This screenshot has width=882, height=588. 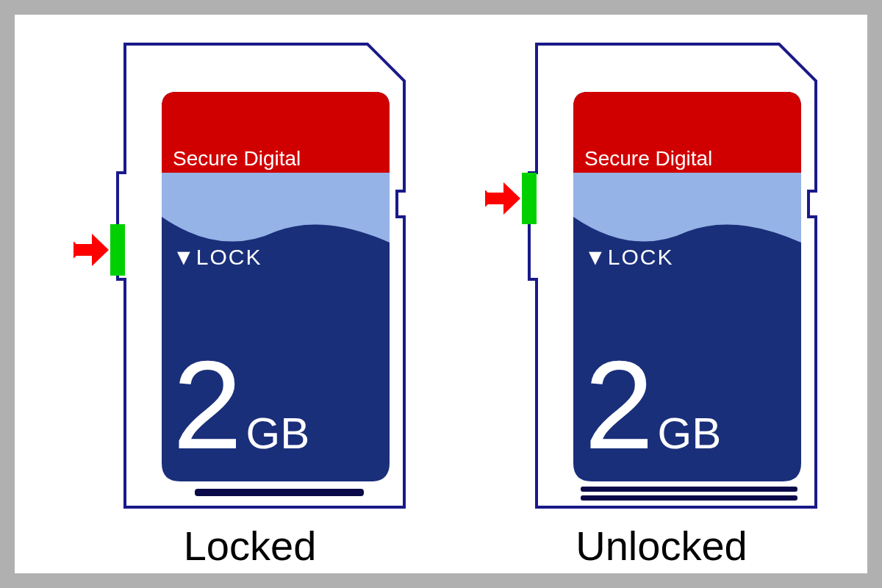 I want to click on caption-locked: Locked, so click(x=250, y=545).